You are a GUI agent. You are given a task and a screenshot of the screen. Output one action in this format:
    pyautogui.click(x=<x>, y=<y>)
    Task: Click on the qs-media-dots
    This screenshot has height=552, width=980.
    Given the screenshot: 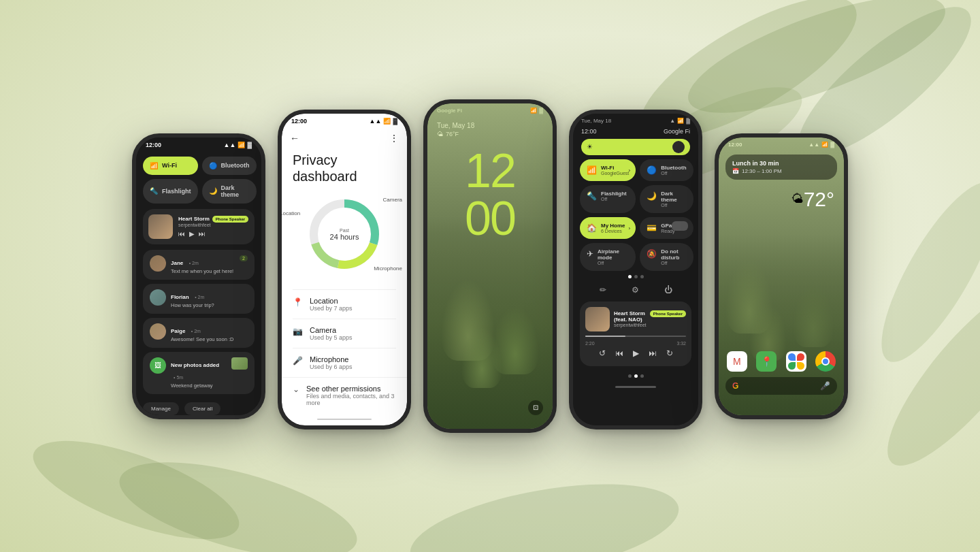 What is the action you would take?
    pyautogui.click(x=636, y=376)
    